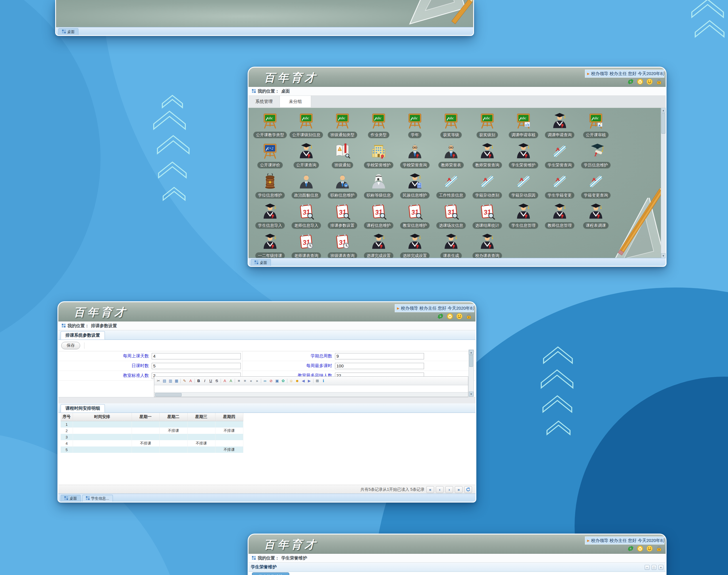  I want to click on table-row: 4不排课不排课, so click(152, 443).